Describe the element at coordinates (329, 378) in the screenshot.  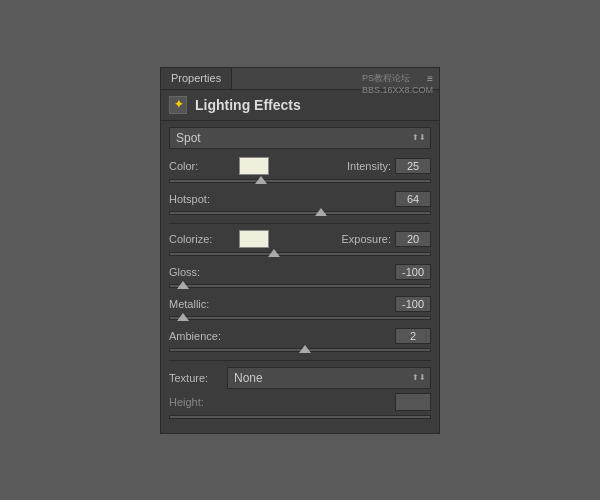
I see `texture-dropdown-wrapper: None Red Green Blue Alpha` at that location.